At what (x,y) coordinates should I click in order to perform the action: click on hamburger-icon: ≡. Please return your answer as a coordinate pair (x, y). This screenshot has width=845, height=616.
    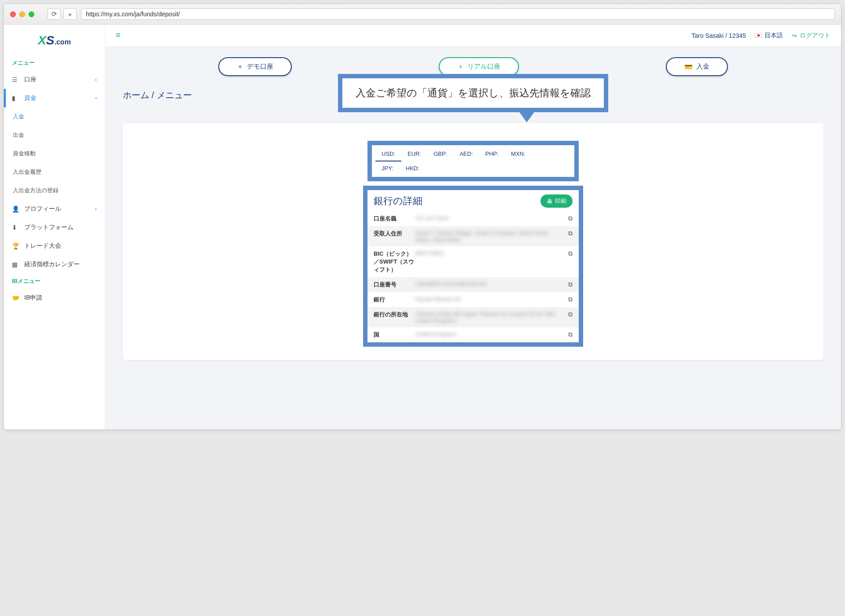
    Looking at the image, I should click on (118, 35).